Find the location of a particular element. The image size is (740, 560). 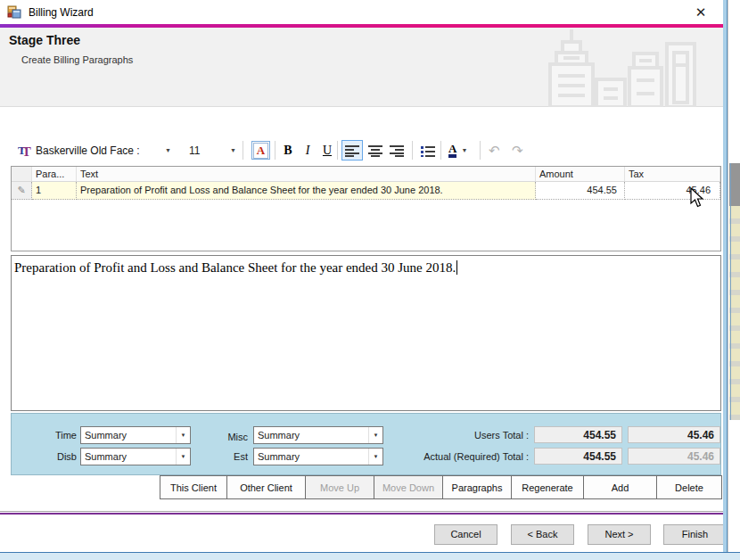

formatting-toolbar: T T Baskerville Old Face : ▼ 11 ▼ A B I … is located at coordinates (362, 150).